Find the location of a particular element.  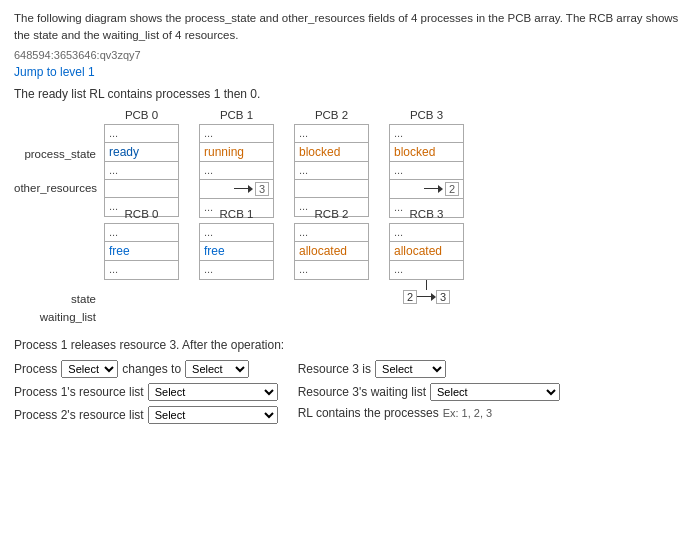

pcb2-box: ... blocked ... ... is located at coordinates (332, 170).